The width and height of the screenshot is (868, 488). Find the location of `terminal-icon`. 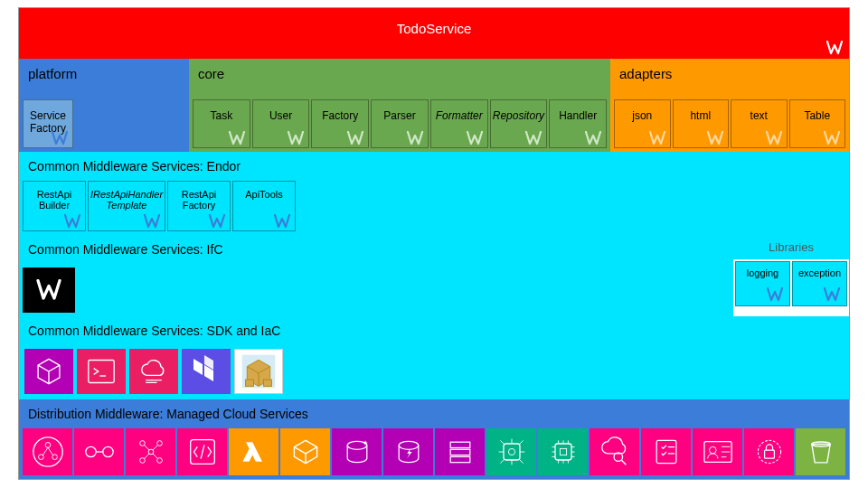

terminal-icon is located at coordinates (101, 371).